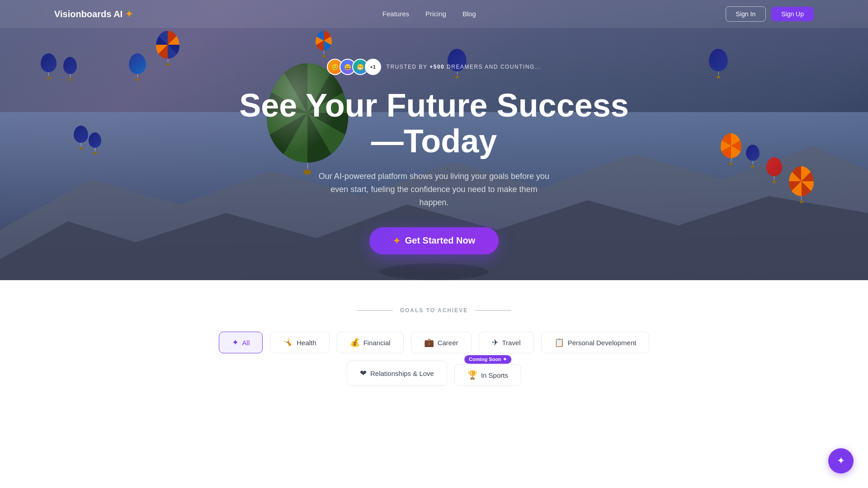 The height and width of the screenshot is (488, 868). I want to click on coming-soon-badge: Coming Soon ✦, so click(488, 360).